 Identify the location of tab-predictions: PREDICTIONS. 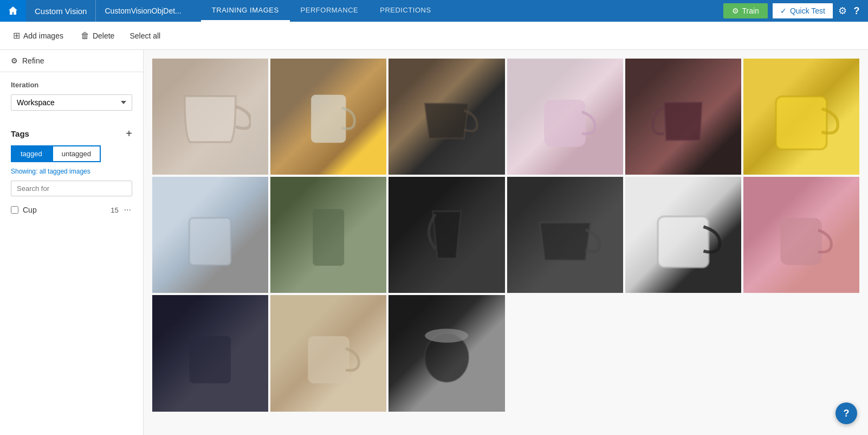
(405, 11).